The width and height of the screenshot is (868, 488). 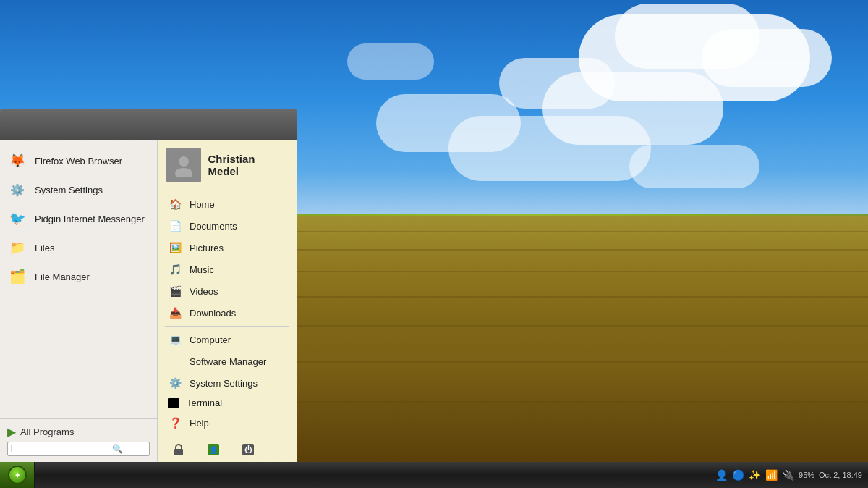 What do you see at coordinates (184, 165) in the screenshot?
I see `avatar-icon` at bounding box center [184, 165].